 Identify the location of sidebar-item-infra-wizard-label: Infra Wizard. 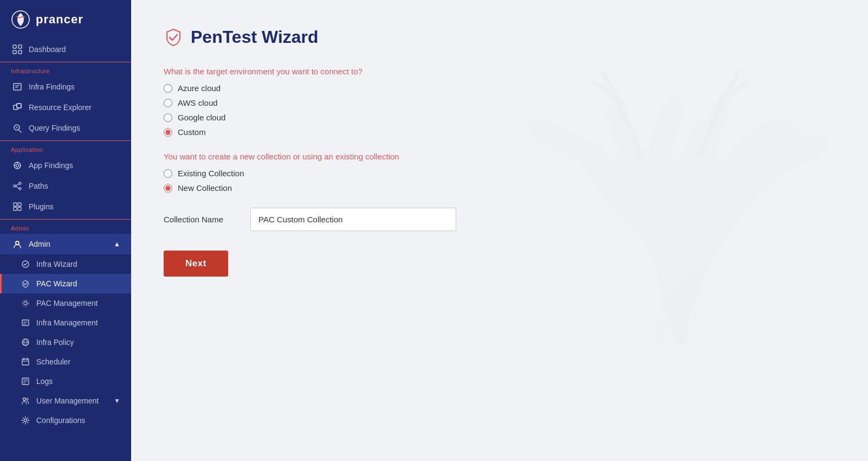
(78, 264).